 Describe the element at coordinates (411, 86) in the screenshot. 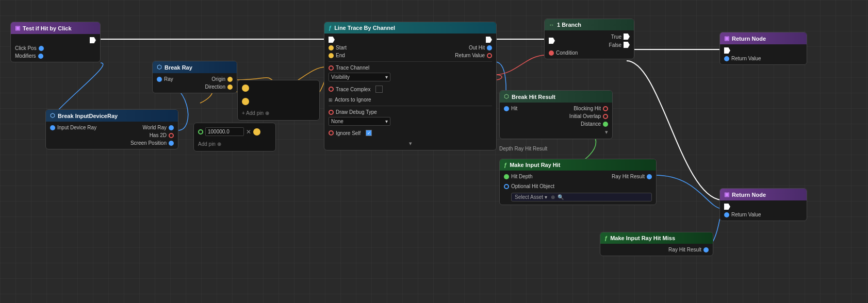

I see `line-trace-node: ƒ Line Trace By Channel Start Out Hit En…` at that location.